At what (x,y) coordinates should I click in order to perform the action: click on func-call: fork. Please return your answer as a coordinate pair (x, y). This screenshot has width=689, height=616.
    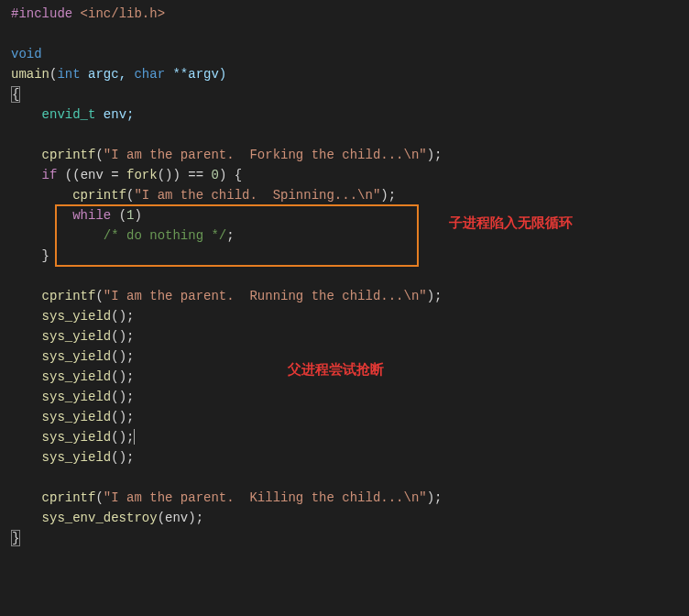
    Looking at the image, I should click on (142, 175).